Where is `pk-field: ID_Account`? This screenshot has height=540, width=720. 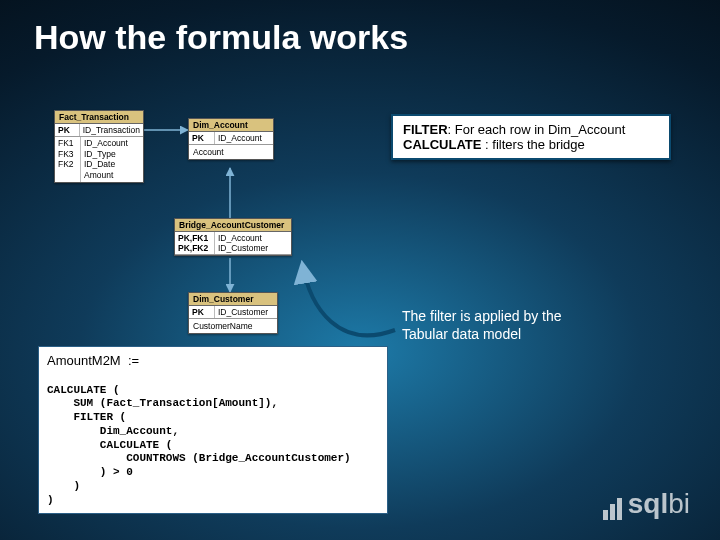
pk-field: ID_Account is located at coordinates (244, 138).